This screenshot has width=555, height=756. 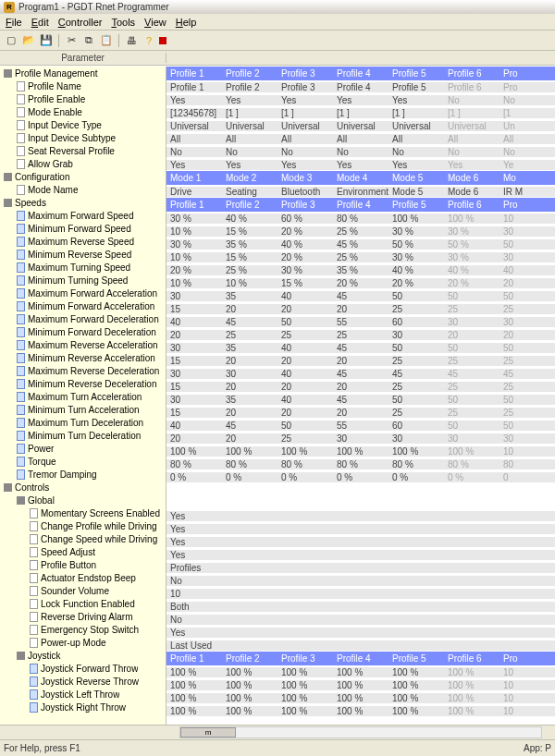 I want to click on tree-row: Lock Function Enabled, so click(x=83, y=604).